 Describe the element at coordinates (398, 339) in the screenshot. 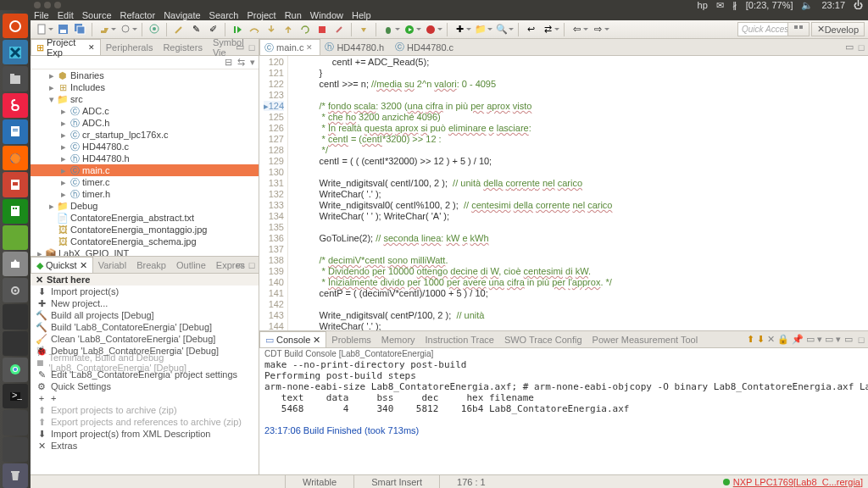

I see `memory-tab: Memory` at that location.